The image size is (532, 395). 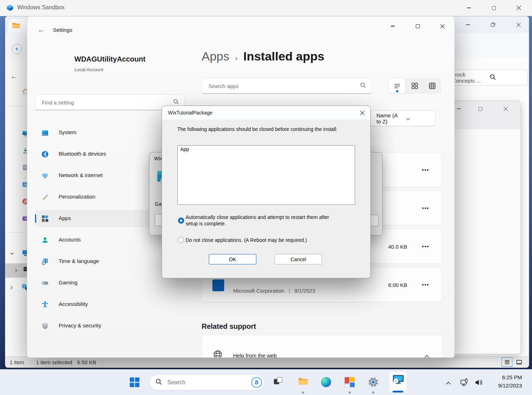 I want to click on new-tab-button: +, so click(x=17, y=49).